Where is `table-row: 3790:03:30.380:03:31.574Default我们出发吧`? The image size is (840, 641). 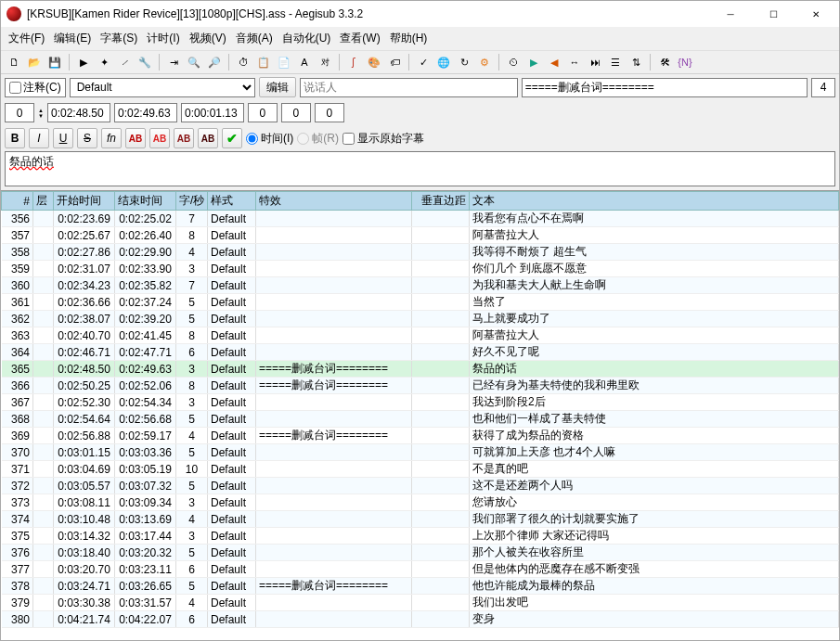 table-row: 3790:03:30.380:03:31.574Default我们出发吧 is located at coordinates (420, 603).